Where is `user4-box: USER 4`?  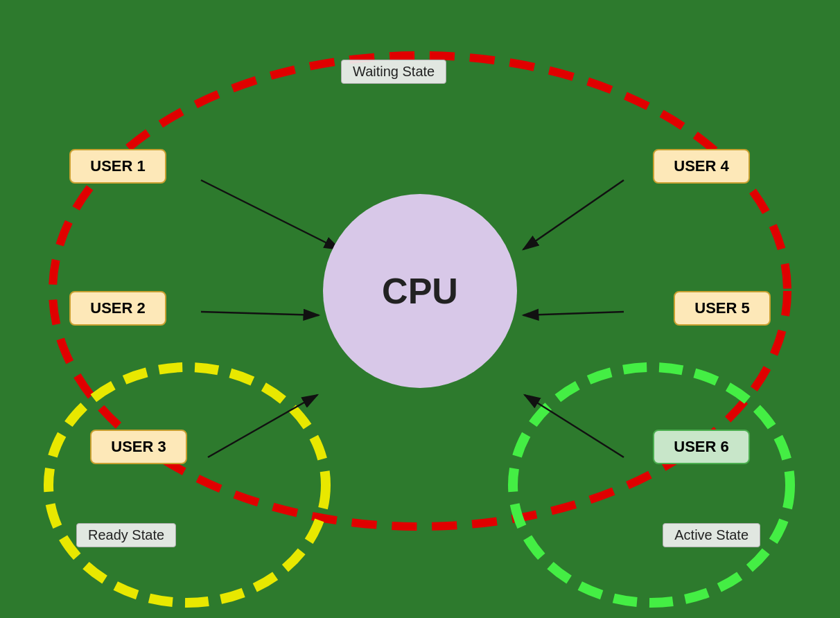
user4-box: USER 4 is located at coordinates (701, 166).